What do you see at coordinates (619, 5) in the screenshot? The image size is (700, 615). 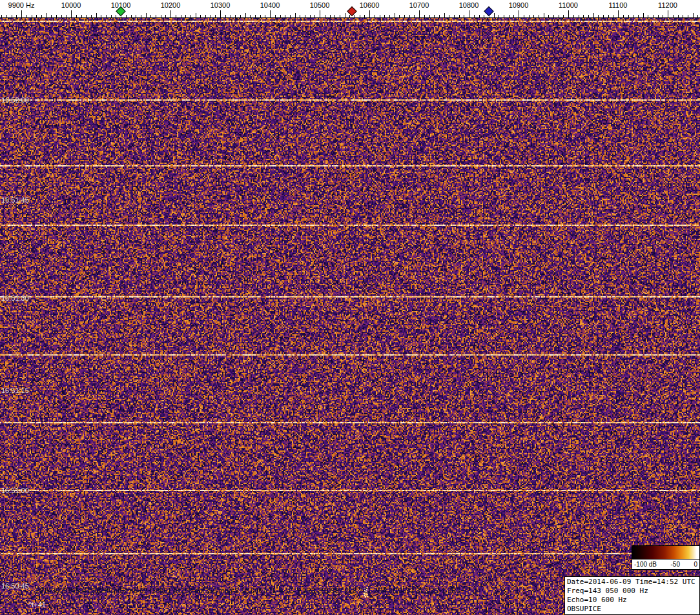 I see `freq-tick-label: 11100` at bounding box center [619, 5].